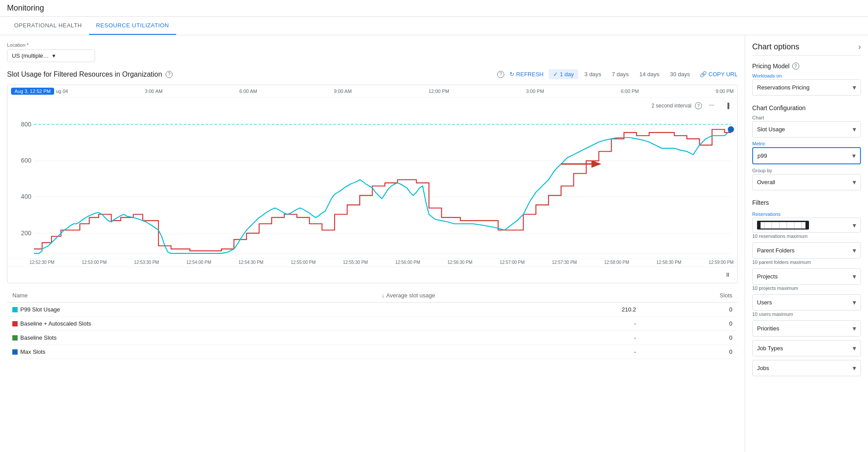 The height and width of the screenshot is (452, 868). What do you see at coordinates (807, 156) in the screenshot?
I see `metric-dropdown: p99 ▾` at bounding box center [807, 156].